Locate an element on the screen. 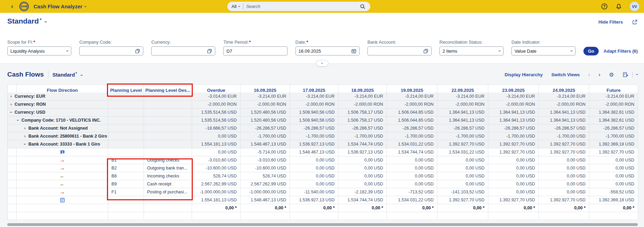  shell-search: All › is located at coordinates (299, 6).